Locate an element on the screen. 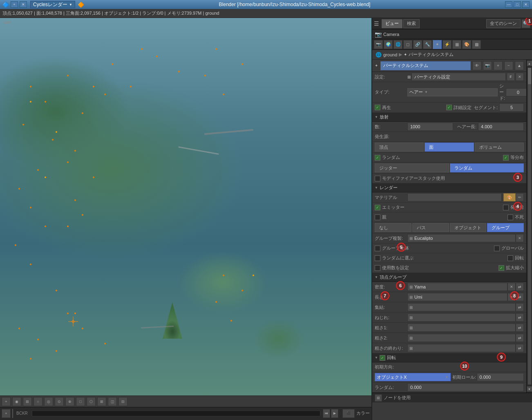  detail-checkbox: ✓ is located at coordinates (449, 107).